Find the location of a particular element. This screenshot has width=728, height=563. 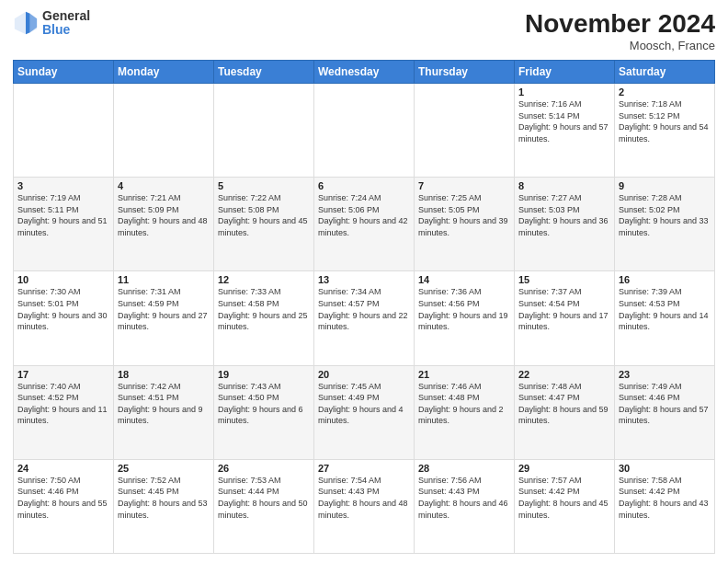

day-info: Sunrise: 7:19 AM Sunset: 5:11 PM Dayligh… is located at coordinates (63, 215).